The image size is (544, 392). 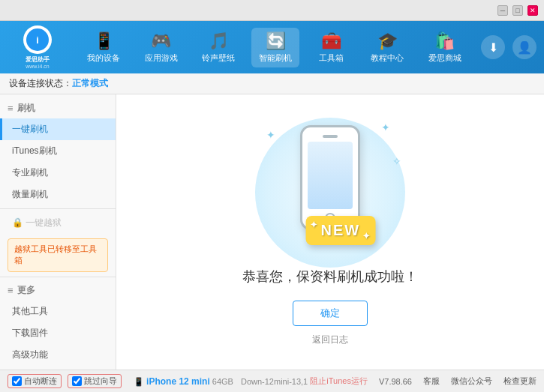 What do you see at coordinates (272, 381) in the screenshot?
I see `bottombar: 自动断连 跳过向导 📱 iPhone 12 mini 64GB Down-12m…` at bounding box center [272, 381].